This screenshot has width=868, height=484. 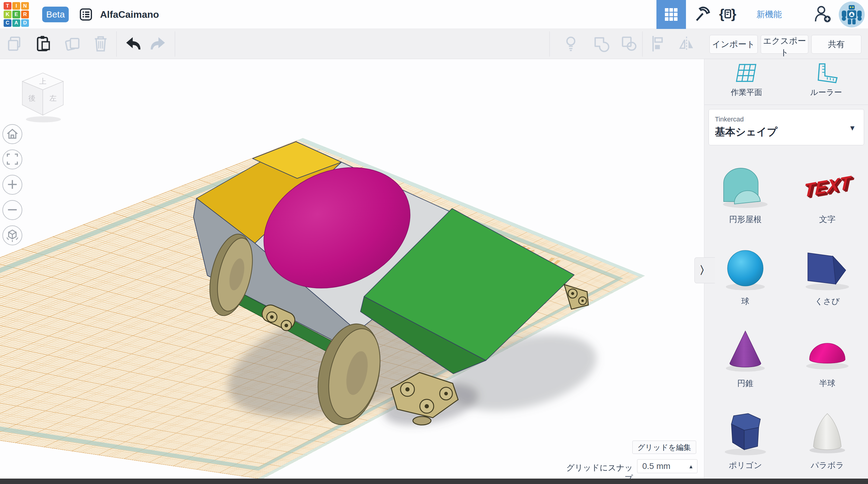 I want to click on polygon-prism-icon, so click(x=745, y=432).